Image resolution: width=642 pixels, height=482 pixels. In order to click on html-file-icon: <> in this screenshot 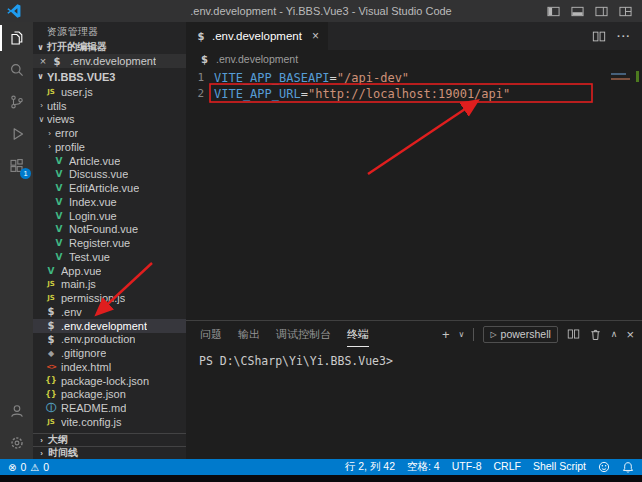, I will do `click(51, 367)`.